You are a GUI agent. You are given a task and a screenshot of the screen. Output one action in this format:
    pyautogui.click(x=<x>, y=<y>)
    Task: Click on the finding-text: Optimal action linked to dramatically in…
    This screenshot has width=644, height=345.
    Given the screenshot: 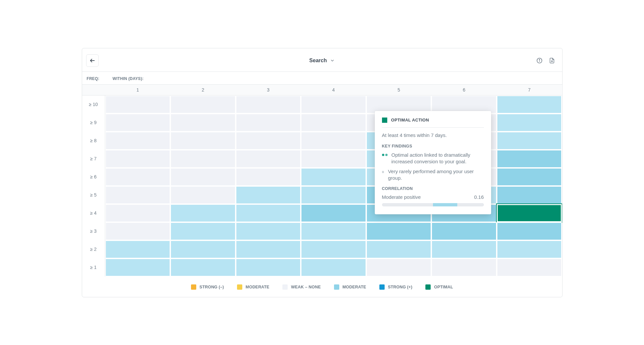 What is the action you would take?
    pyautogui.click(x=438, y=159)
    